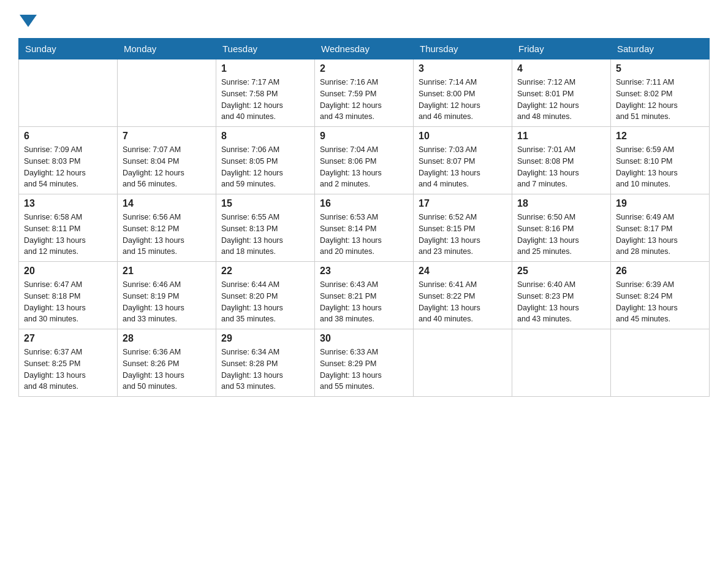  What do you see at coordinates (69, 49) in the screenshot?
I see `day-of-week-header: Sunday` at bounding box center [69, 49].